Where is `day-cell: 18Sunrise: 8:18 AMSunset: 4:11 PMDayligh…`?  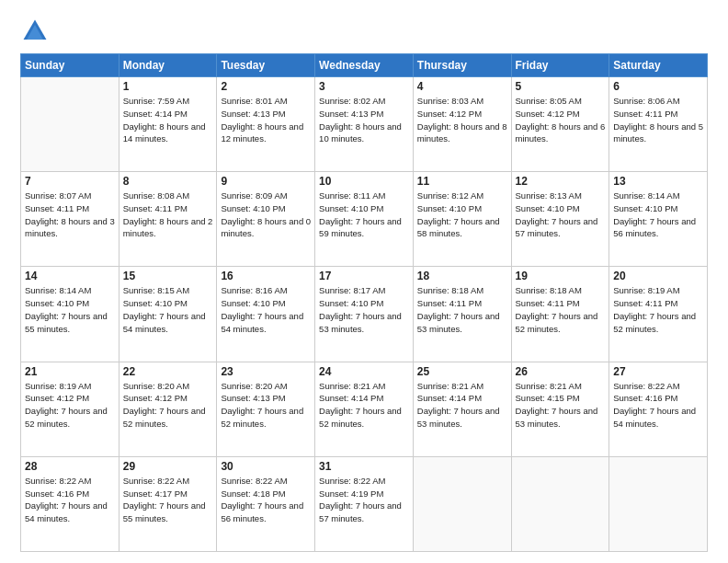
day-cell: 18Sunrise: 8:18 AMSunset: 4:11 PMDayligh… is located at coordinates (461, 315).